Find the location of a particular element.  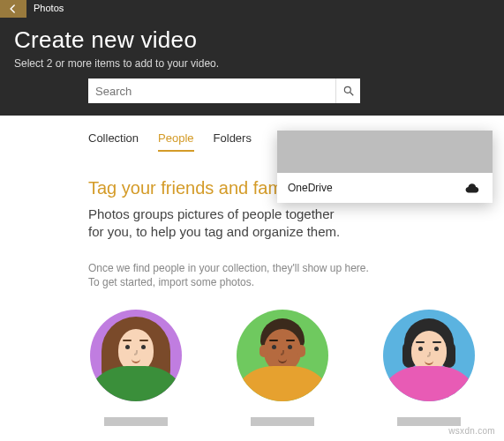

tab-people: People is located at coordinates (176, 141).